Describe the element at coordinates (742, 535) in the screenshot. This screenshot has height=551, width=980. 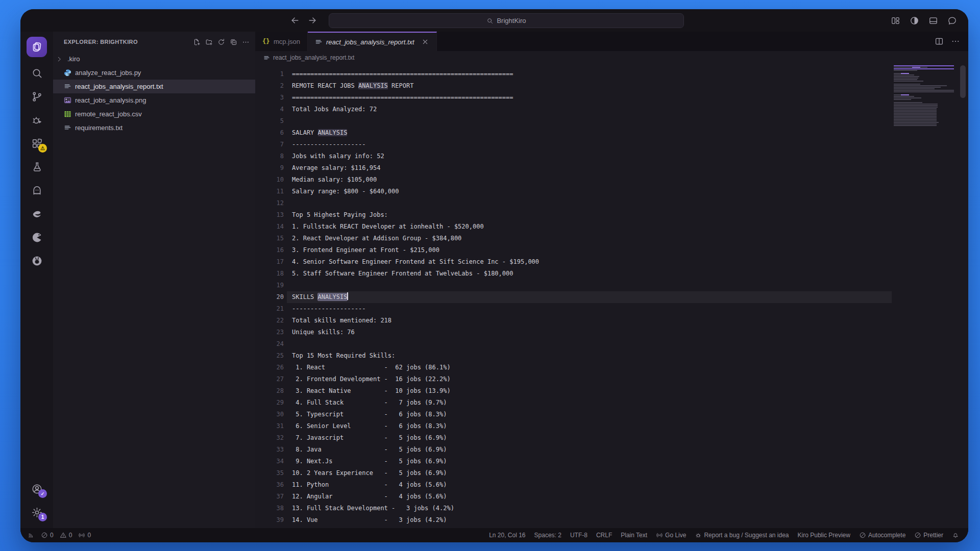
I see `status-report-bug: Report a bug / Suggest an idea` at that location.